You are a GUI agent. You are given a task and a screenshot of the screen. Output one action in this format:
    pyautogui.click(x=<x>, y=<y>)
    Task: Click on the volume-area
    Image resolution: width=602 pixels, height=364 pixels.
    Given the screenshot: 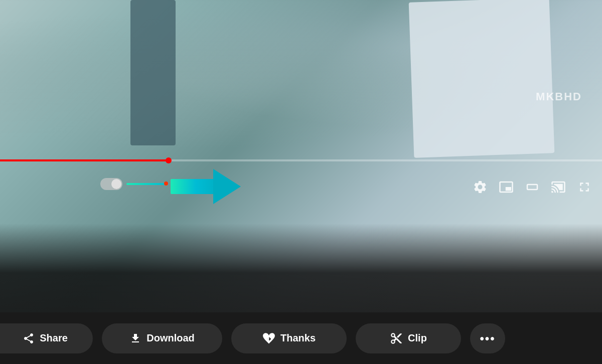 What is the action you would take?
    pyautogui.click(x=133, y=184)
    